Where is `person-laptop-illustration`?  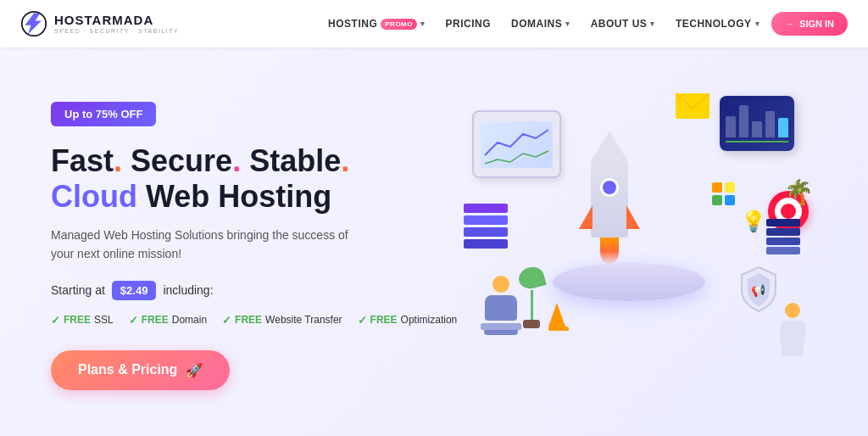
person-laptop-illustration is located at coordinates (501, 305).